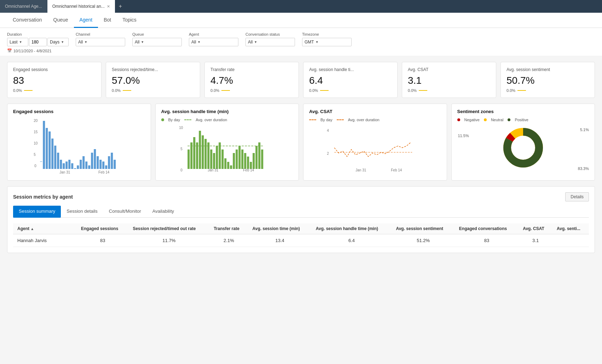 This screenshot has width=602, height=364. Describe the element at coordinates (214, 34) in the screenshot. I see `agent-label: Agent` at that location.